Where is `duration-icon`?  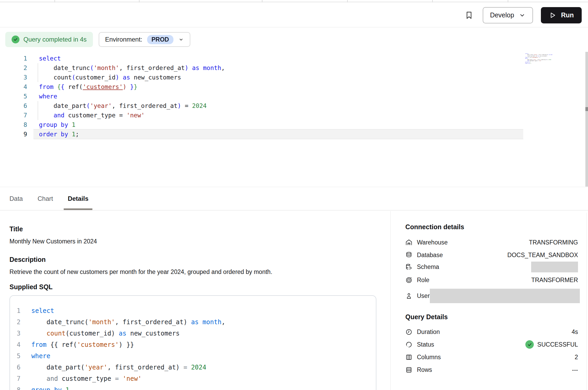
duration-icon is located at coordinates (409, 332).